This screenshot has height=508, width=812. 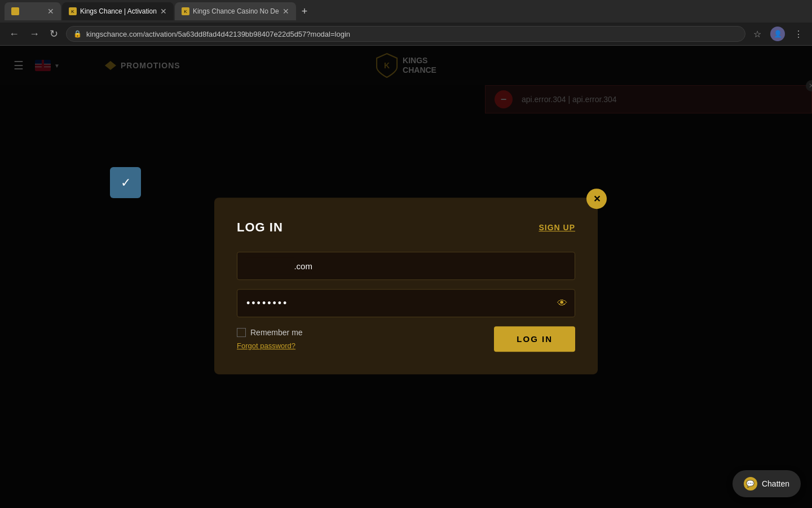 I want to click on remember-me-label: Remember me, so click(x=270, y=332).